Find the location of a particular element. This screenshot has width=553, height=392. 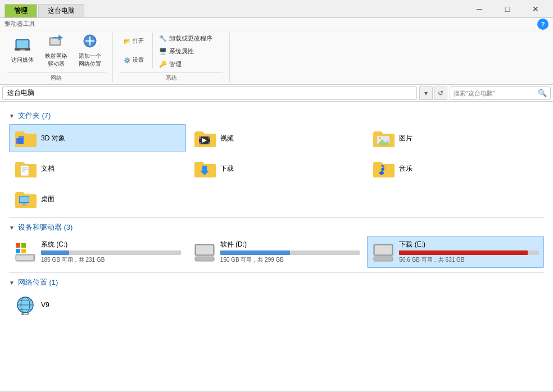

drive-item-e: 下载 (E:) 50.6 GB 可用，共 631 GB is located at coordinates (455, 252).